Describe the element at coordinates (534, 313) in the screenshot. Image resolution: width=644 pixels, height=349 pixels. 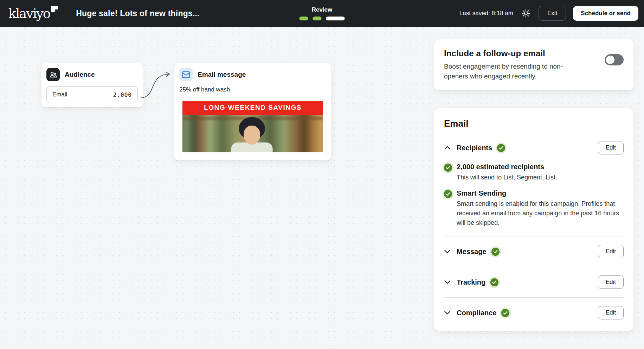
I see `section-compliance-header: Compliance Edit` at that location.